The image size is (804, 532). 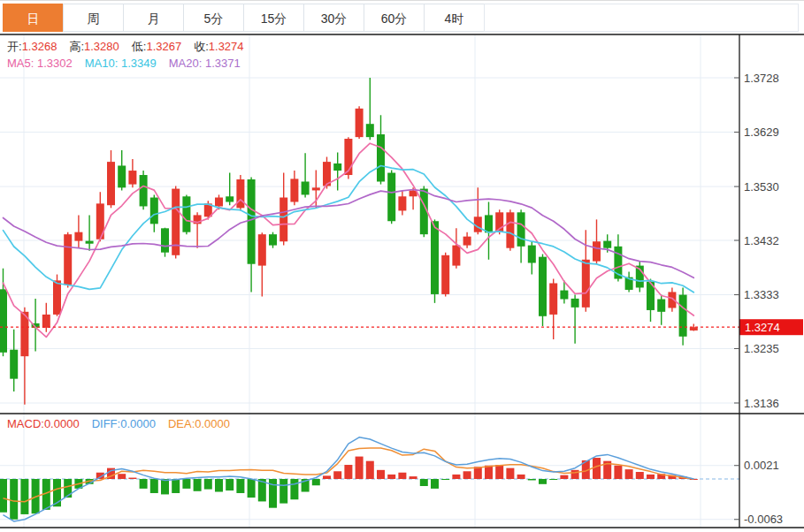 I want to click on ma10-label: MA10:, so click(x=102, y=64).